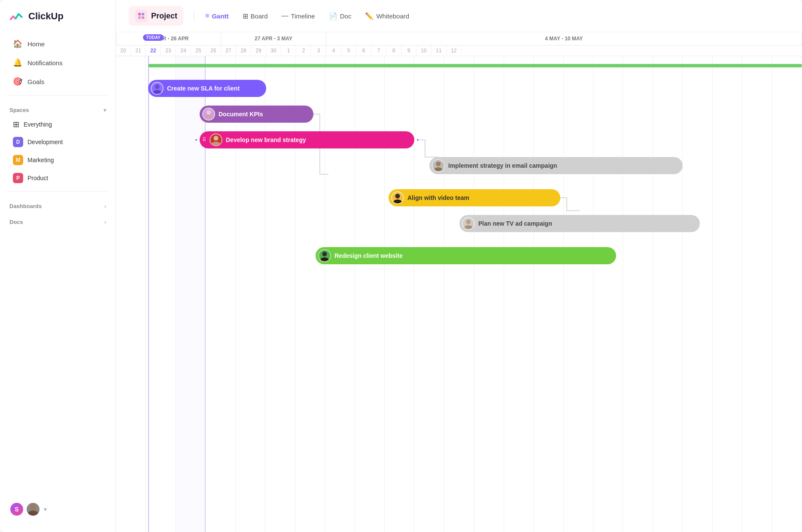 This screenshot has width=802, height=532. What do you see at coordinates (58, 108) in the screenshot?
I see `spaces-section-header: Spaces ▾` at bounding box center [58, 108].